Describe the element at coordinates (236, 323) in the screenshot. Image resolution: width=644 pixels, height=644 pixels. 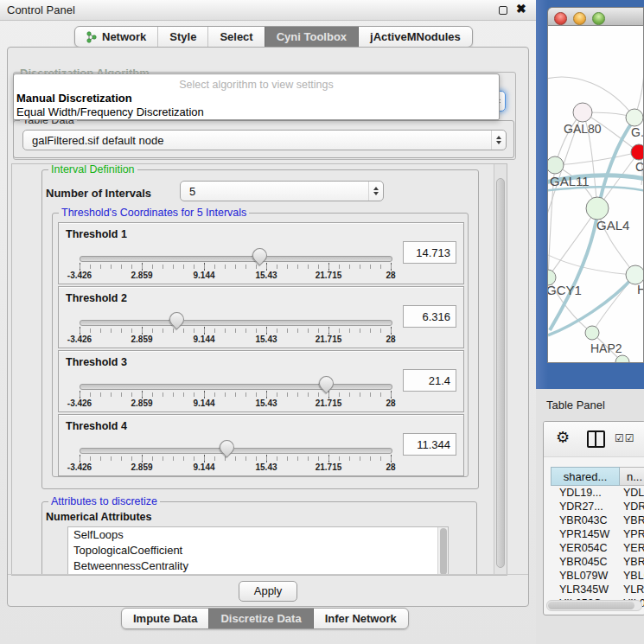
I see `threshold-2-slider-track` at that location.